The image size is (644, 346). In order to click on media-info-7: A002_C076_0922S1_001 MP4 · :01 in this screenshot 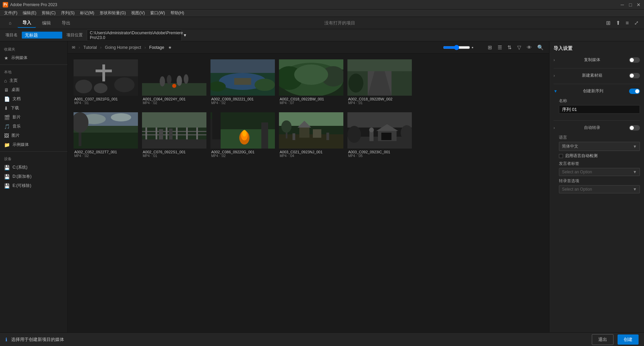, I will do `click(174, 154)`.